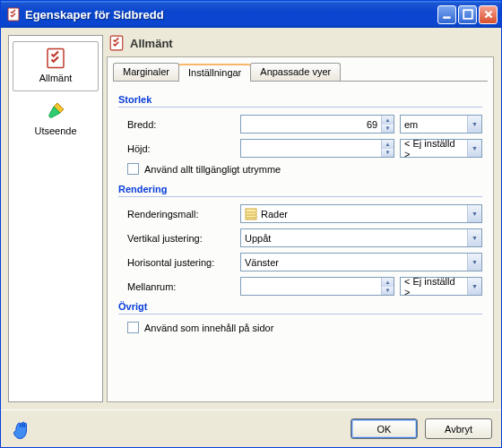 The height and width of the screenshot is (448, 502). Describe the element at coordinates (459, 428) in the screenshot. I see `cancel-button: Avbryt` at that location.